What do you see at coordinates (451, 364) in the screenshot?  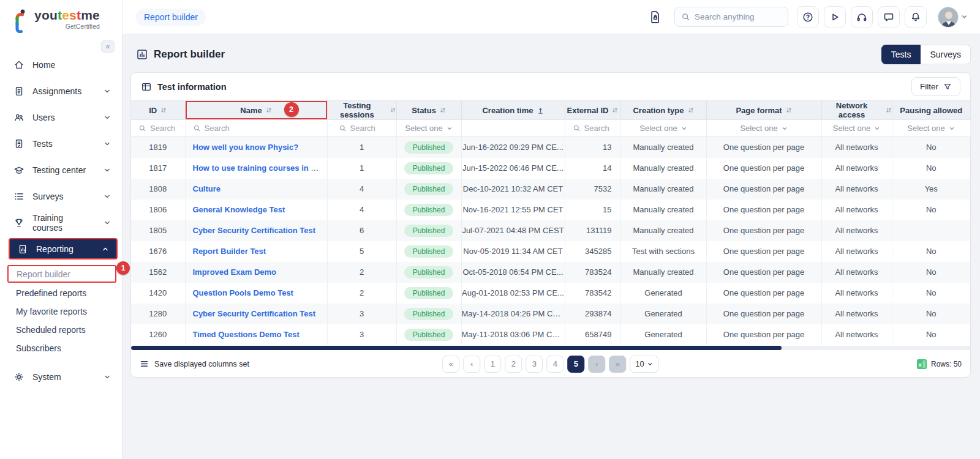 I see `pagination-first-button: «` at bounding box center [451, 364].